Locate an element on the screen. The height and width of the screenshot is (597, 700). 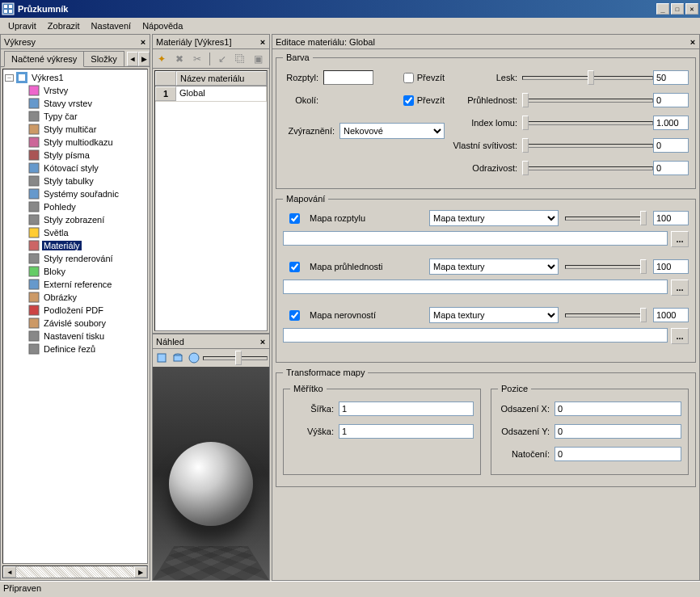
highlight-select: Nekovové is located at coordinates (392, 131).